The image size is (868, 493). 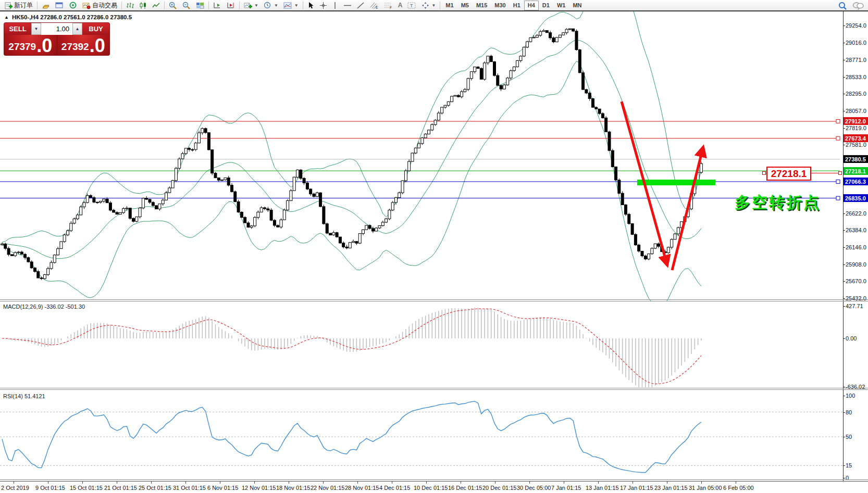 What do you see at coordinates (73, 5) in the screenshot?
I see `data-window-button` at bounding box center [73, 5].